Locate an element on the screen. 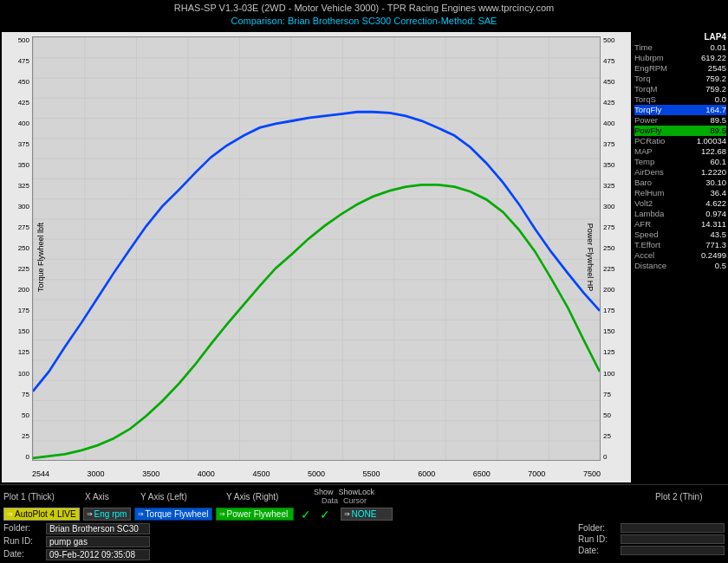 This screenshot has height=563, width=728. sidebar-row-speed: Speed 43.5 is located at coordinates (680, 235).